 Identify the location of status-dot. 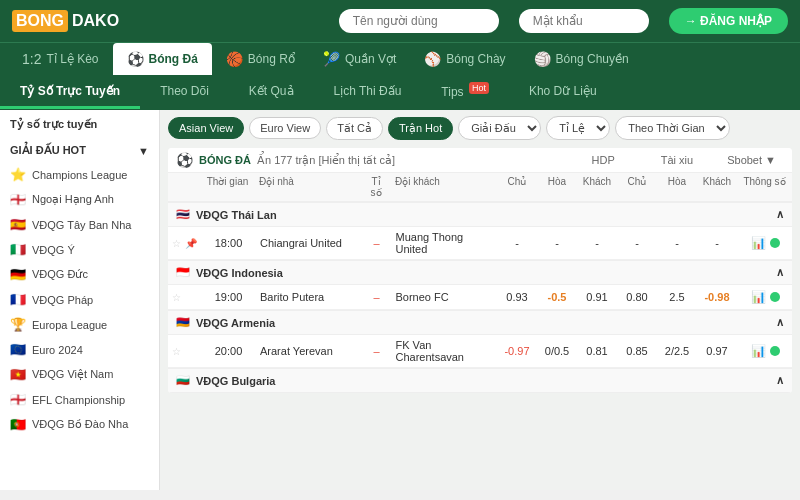
(775, 243).